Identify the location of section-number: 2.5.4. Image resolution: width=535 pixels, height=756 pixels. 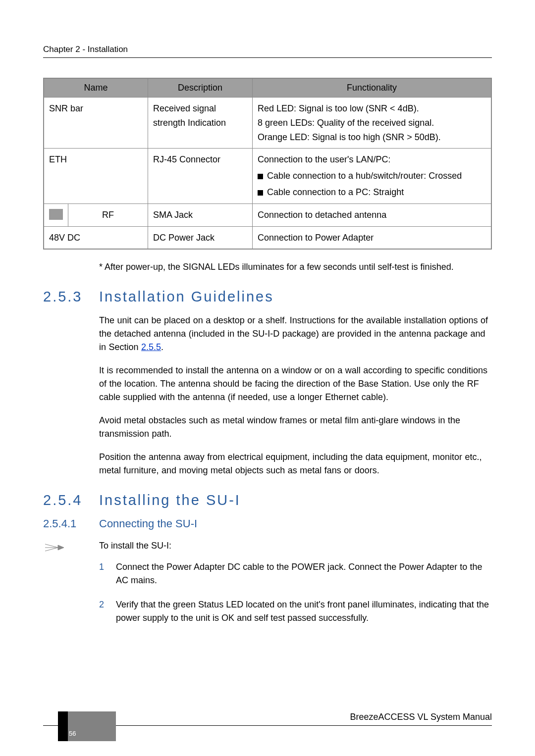
(71, 500).